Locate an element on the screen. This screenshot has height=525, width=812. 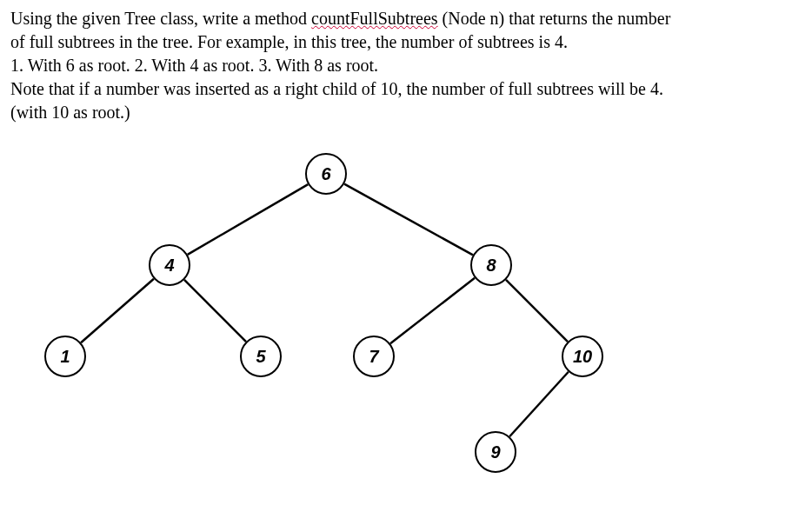
tree-node-7: 7 is located at coordinates (374, 356).